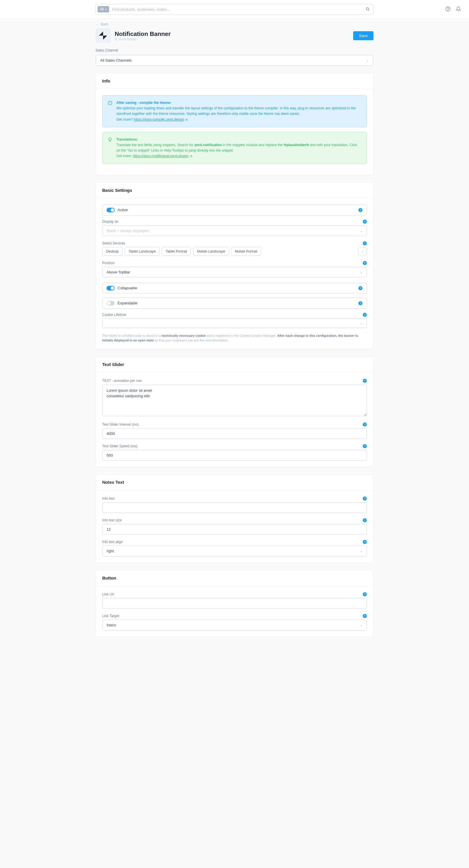 The height and width of the screenshot is (868, 469). I want to click on info-text-align-value: right, so click(110, 551).